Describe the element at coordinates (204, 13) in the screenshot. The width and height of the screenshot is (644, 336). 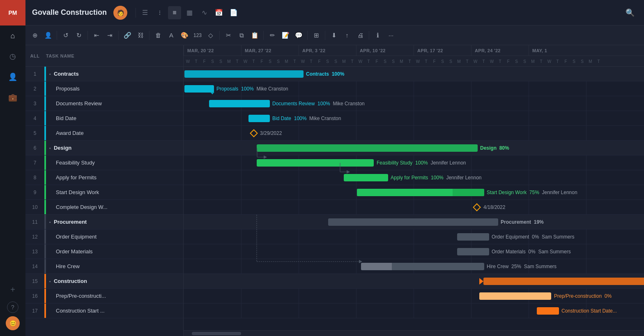
I see `view-tab-wave: ∿` at that location.